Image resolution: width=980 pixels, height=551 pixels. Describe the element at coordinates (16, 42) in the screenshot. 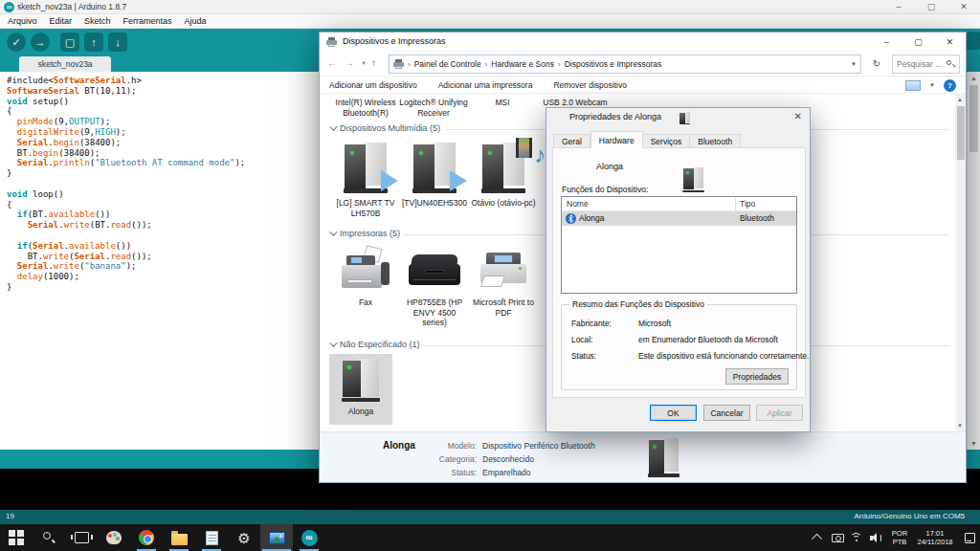

I see `verify-button: ✓` at that location.